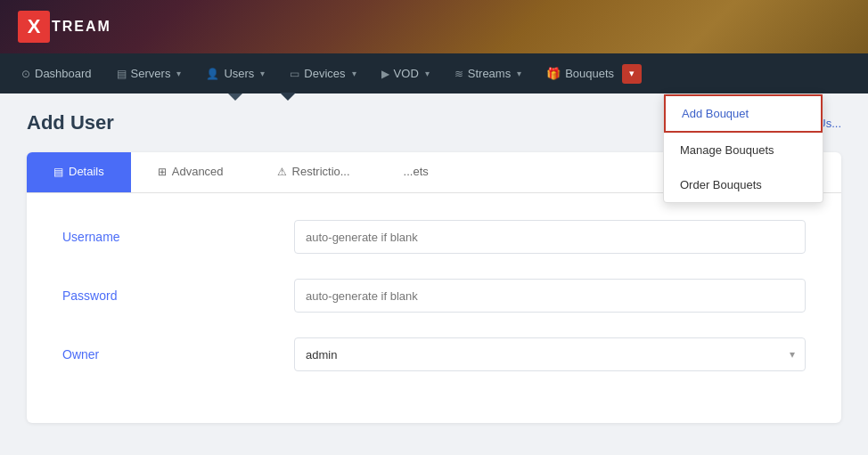 The width and height of the screenshot is (868, 455). I want to click on bouquets-icon: 🎁, so click(553, 73).